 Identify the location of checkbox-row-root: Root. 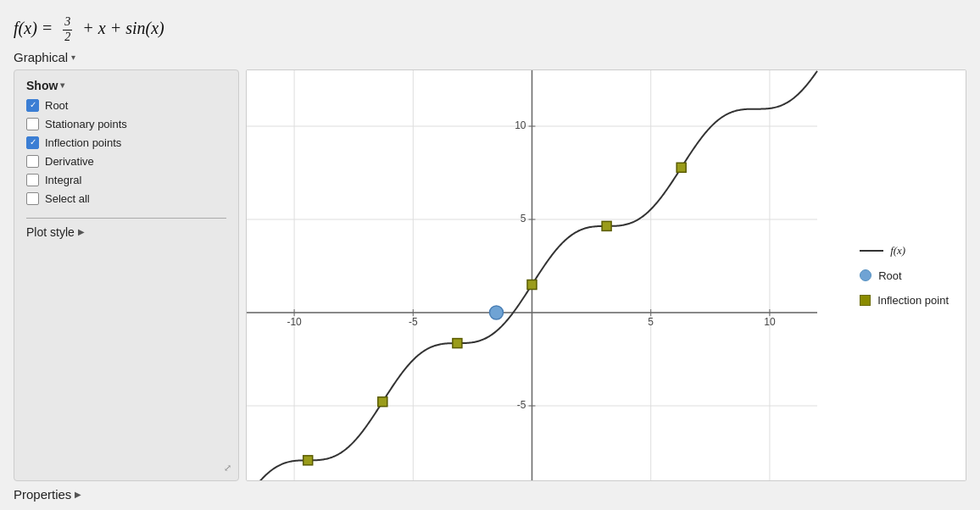
(126, 105).